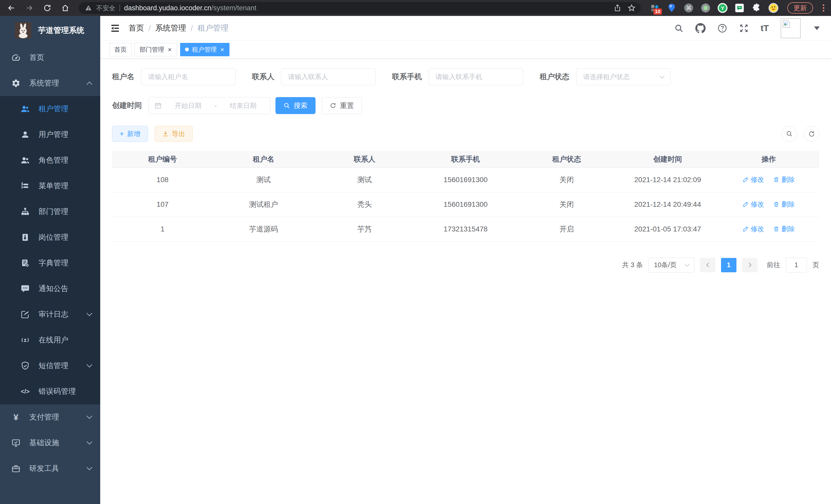  What do you see at coordinates (708, 265) in the screenshot?
I see `prev-page-button` at bounding box center [708, 265].